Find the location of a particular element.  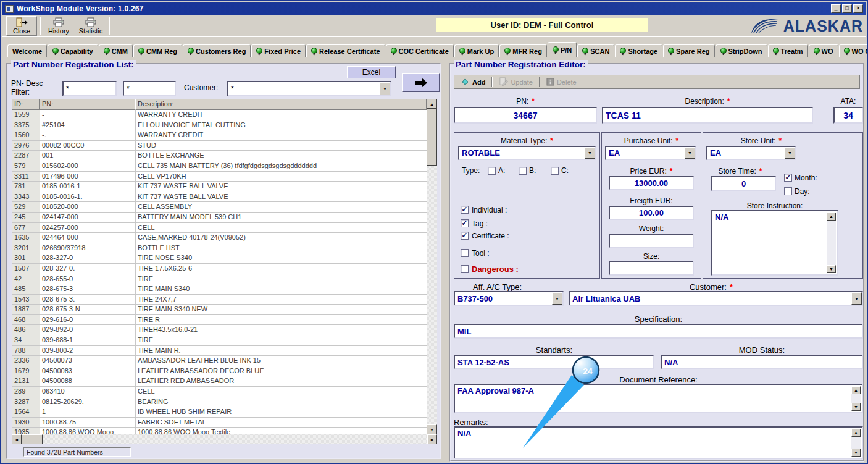

purchase-unit-combo: EA ▼ is located at coordinates (651, 153).